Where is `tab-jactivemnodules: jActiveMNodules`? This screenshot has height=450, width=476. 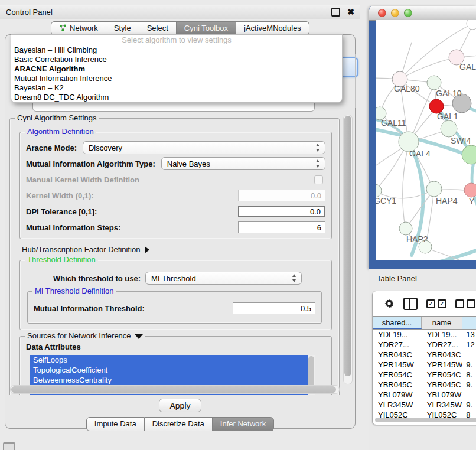
tab-jactivemnodules: jActiveMNodules is located at coordinates (273, 28).